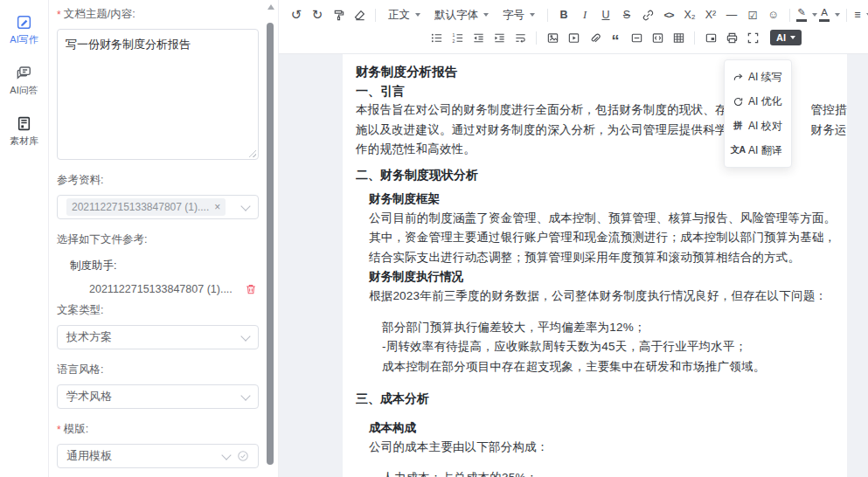 Image resolution: width=868 pixels, height=477 pixels. I want to click on ai-button-label: AI, so click(781, 38).